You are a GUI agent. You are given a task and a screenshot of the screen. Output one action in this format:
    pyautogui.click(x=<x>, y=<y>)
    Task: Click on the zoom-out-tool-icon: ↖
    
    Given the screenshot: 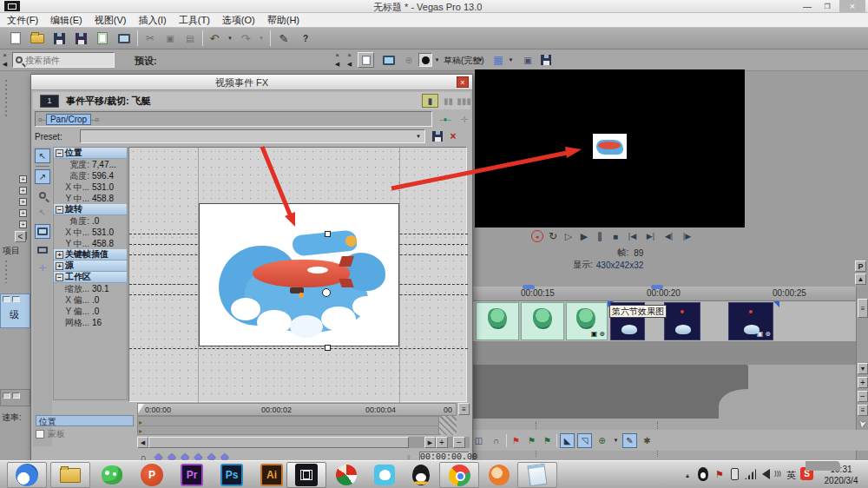 What is the action you would take?
    pyautogui.click(x=43, y=212)
    